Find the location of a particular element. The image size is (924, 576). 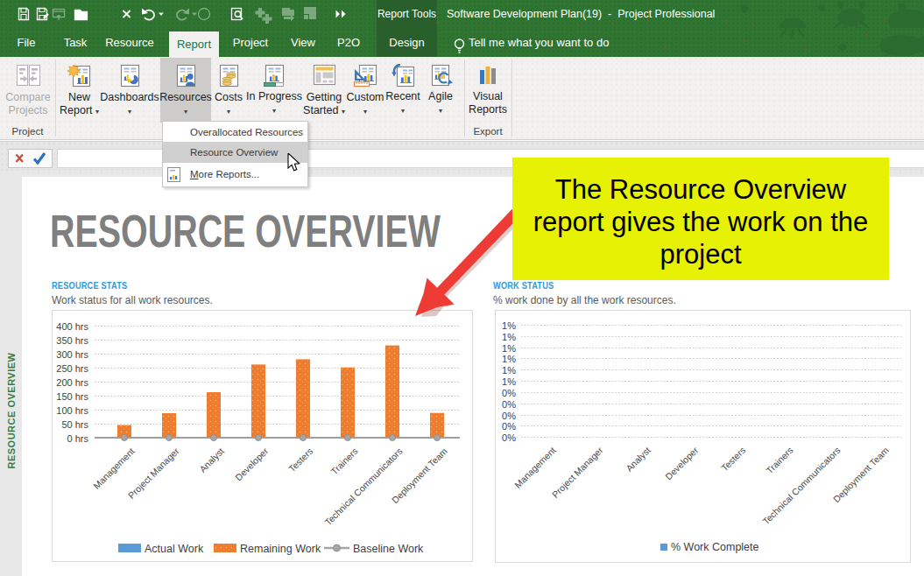

svg-text: 300 hrs is located at coordinates (72, 355).